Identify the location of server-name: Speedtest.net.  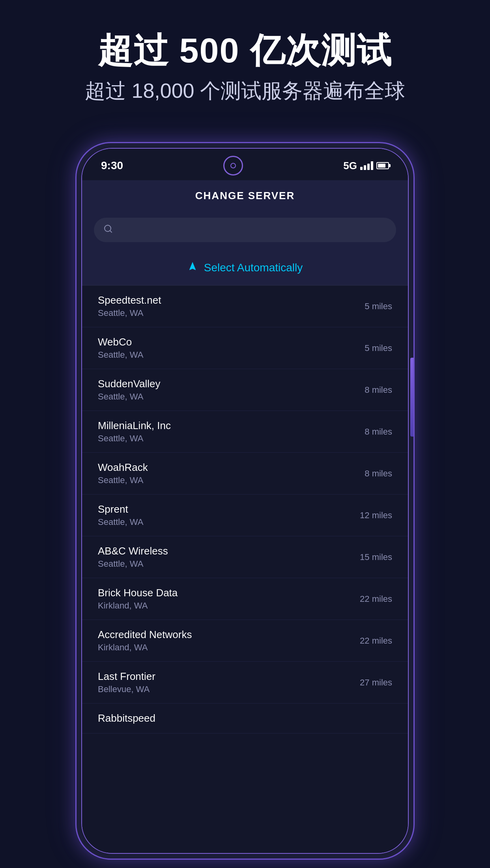
(129, 301).